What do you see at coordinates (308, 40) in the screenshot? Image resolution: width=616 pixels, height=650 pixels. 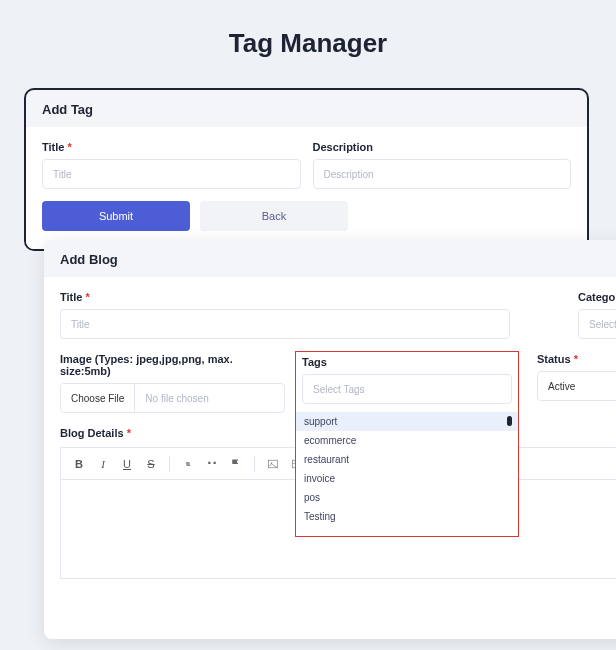 I see `page-title: Tag Manager` at bounding box center [308, 40].